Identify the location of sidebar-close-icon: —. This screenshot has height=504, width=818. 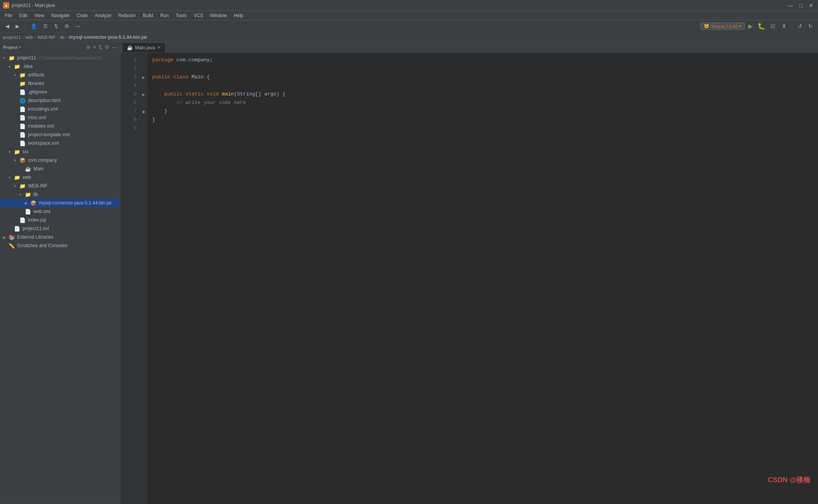
(114, 47).